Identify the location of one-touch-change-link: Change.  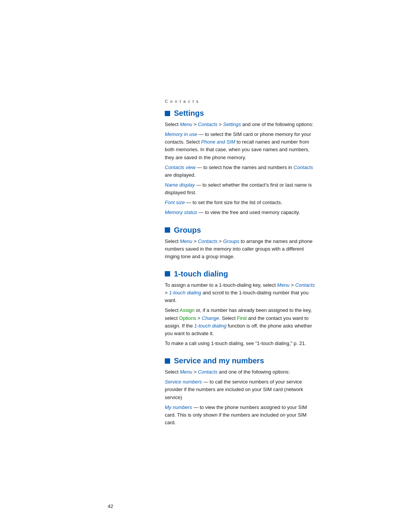
(210, 318).